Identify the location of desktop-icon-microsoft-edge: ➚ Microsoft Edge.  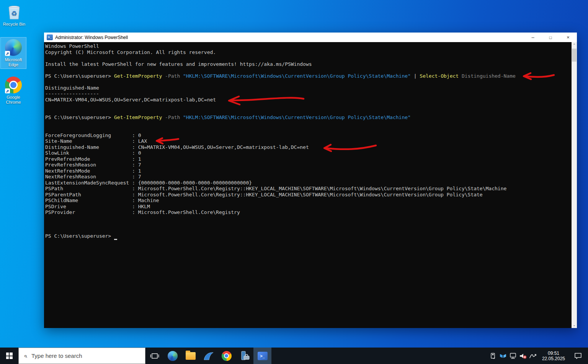
(13, 53).